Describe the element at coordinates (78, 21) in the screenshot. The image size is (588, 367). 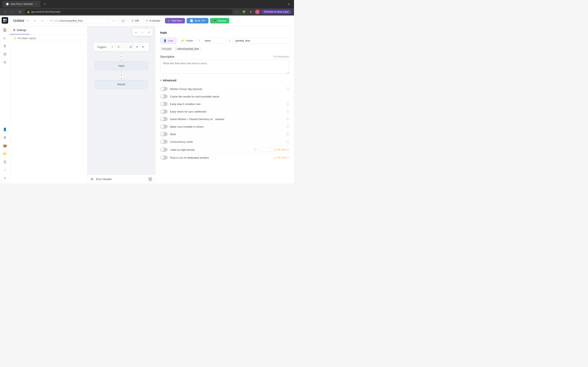
I see `path-field: ✏ Path u/henri/spirited_flow` at that location.